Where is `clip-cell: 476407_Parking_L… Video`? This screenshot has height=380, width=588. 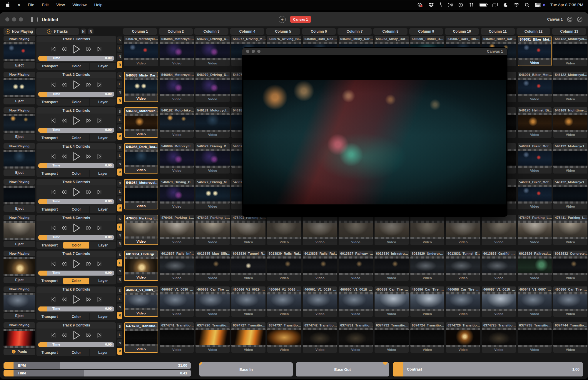 clip-cell: 476407_Parking_L… Video is located at coordinates (535, 230).